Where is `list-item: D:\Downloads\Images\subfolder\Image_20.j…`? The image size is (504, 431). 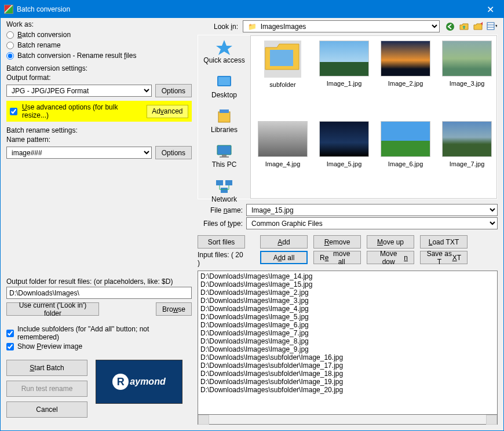 list-item: D:\Downloads\Images\subfolder\Image_20.j… is located at coordinates (348, 390).